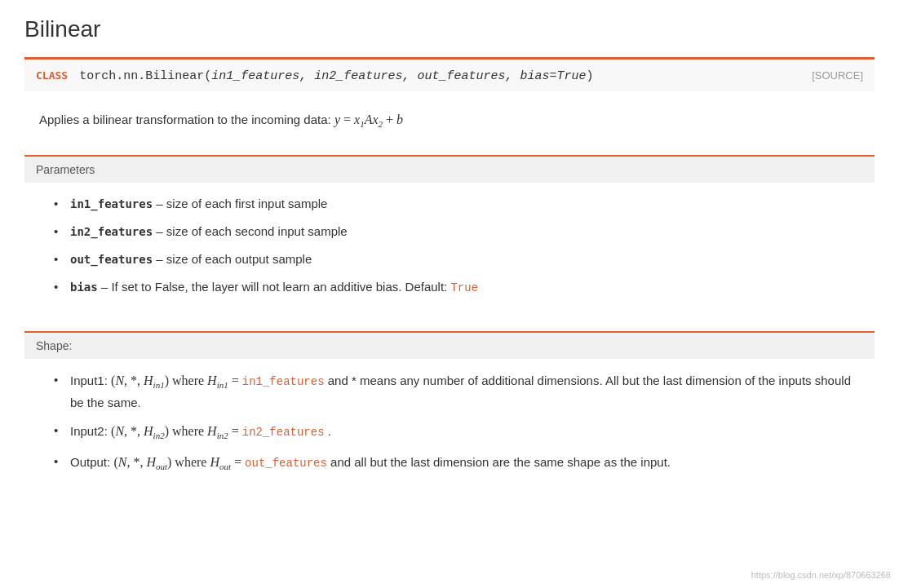 This screenshot has width=899, height=588. What do you see at coordinates (284, 382) in the screenshot?
I see `shape-code: in1_features` at bounding box center [284, 382].